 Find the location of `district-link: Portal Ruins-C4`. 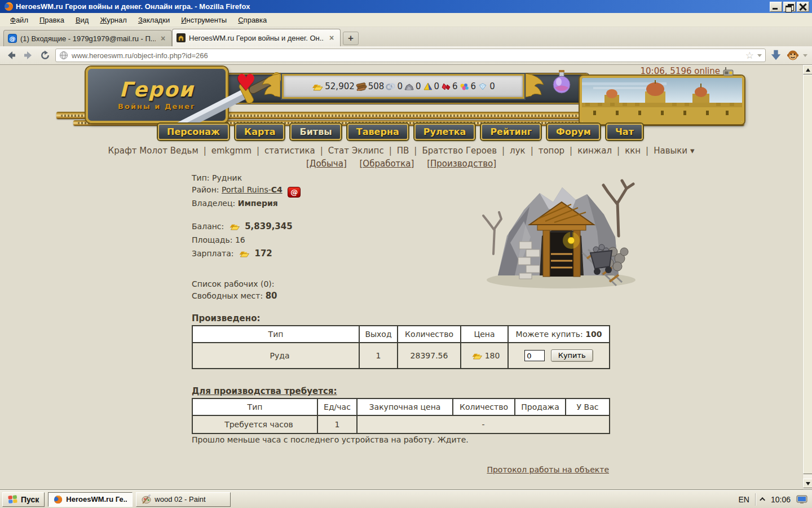

district-link: Portal Ruins-C4 is located at coordinates (252, 190).